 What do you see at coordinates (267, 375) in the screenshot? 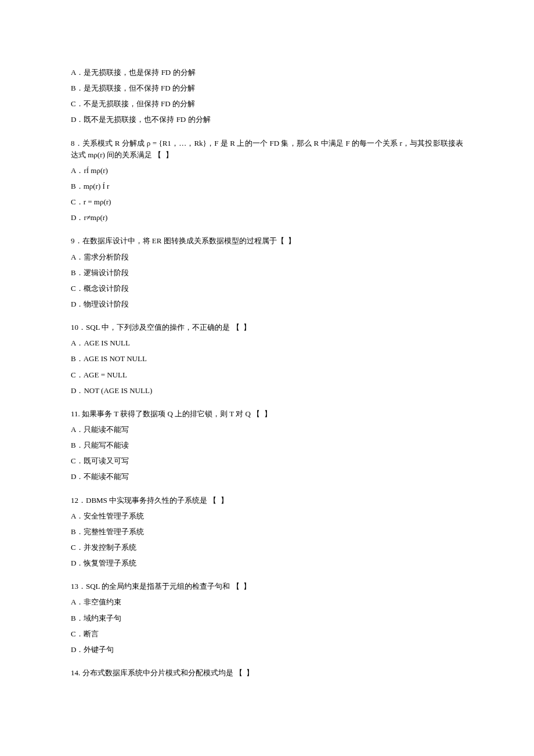
I see `option-line: C．AGE = NULL` at bounding box center [267, 375].